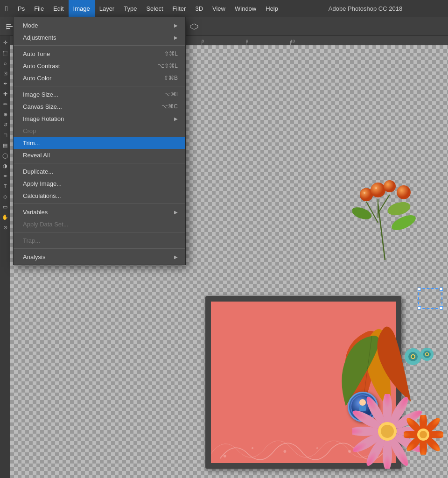 The image size is (448, 478). I want to click on path-tool-icon: ◇, so click(5, 197).